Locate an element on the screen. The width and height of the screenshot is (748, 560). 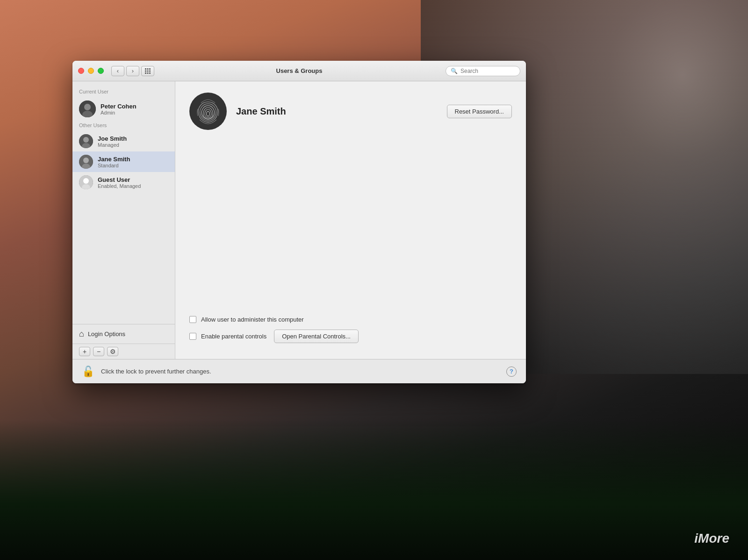
login-options-item: ⌂ Login Options is located at coordinates (123, 334).